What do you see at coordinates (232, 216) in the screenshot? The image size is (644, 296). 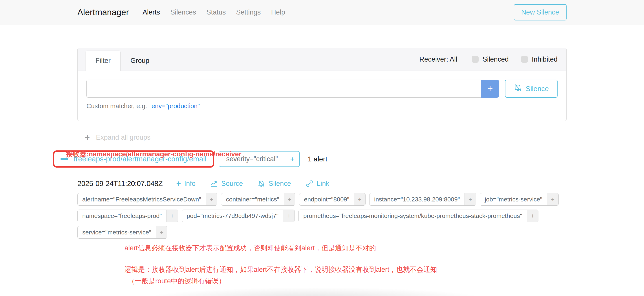 I see `label-text: pod="metrics-77d9cdb497-wdsj7"` at bounding box center [232, 216].